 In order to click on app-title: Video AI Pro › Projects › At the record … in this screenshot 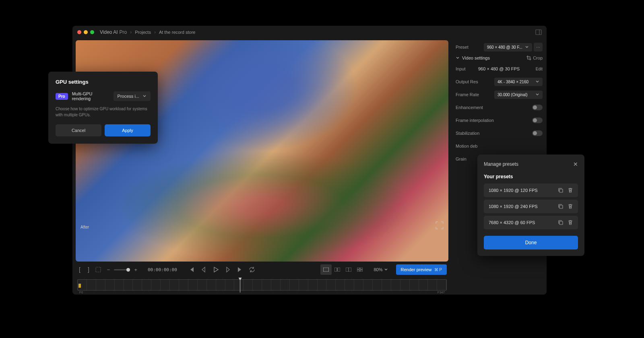, I will do `click(147, 32)`.